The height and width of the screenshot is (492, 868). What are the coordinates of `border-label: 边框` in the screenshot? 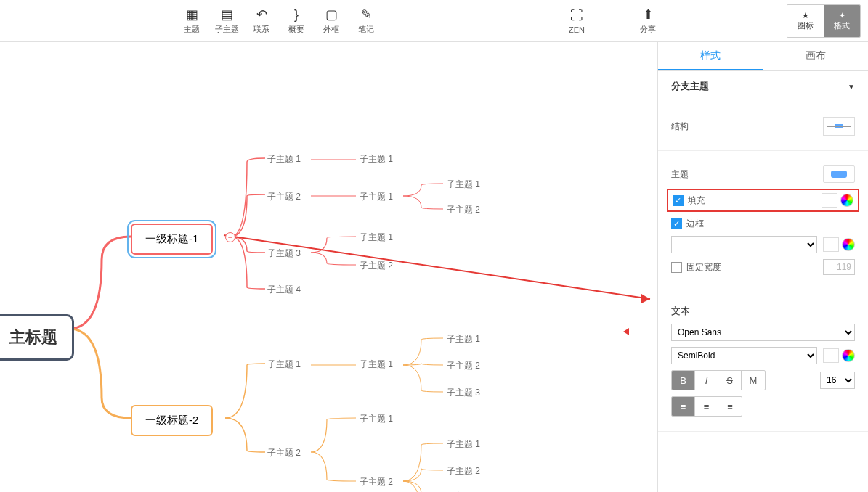 It's located at (771, 224).